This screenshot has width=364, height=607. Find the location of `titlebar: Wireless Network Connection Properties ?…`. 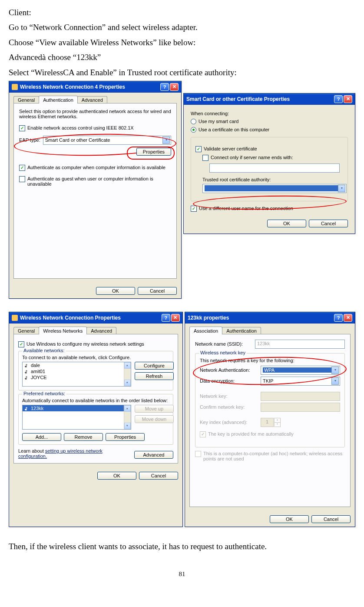

titlebar: Wireless Network Connection Properties ?… is located at coordinates (96, 318).